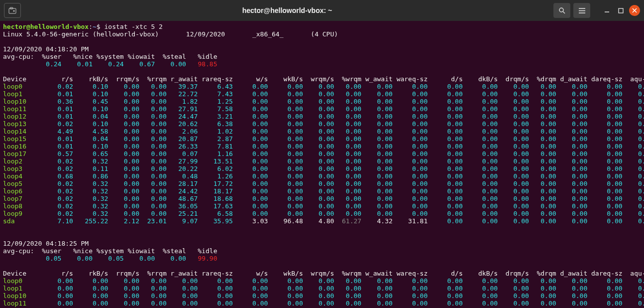 The width and height of the screenshot is (644, 308). I want to click on device-row: loop4 0.68 0.86 0.00 0.00 0.48 1.26 0.00…, so click(322, 176).